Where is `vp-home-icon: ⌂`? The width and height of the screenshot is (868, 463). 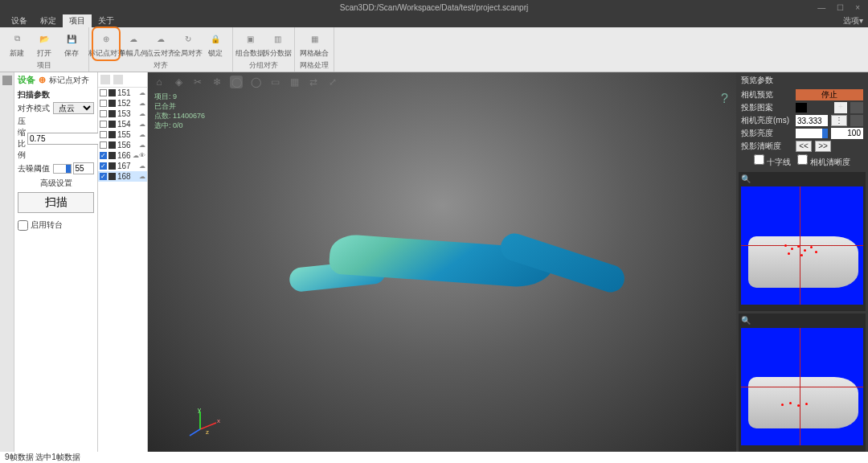 vp-home-icon: ⌂ is located at coordinates (159, 82).